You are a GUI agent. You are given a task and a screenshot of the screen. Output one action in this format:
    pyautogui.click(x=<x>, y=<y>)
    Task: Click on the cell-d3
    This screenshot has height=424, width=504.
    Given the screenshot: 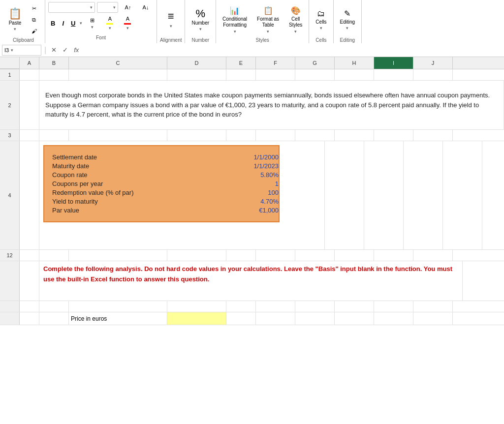 What is the action you would take?
    pyautogui.click(x=197, y=135)
    